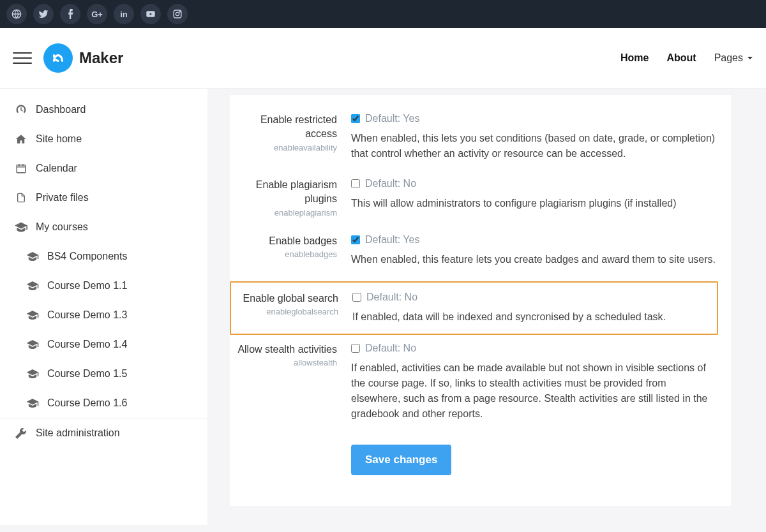 Image resolution: width=766 pixels, height=532 pixels. Describe the element at coordinates (687, 58) in the screenshot. I see `top-nav: Home About Pages` at that location.